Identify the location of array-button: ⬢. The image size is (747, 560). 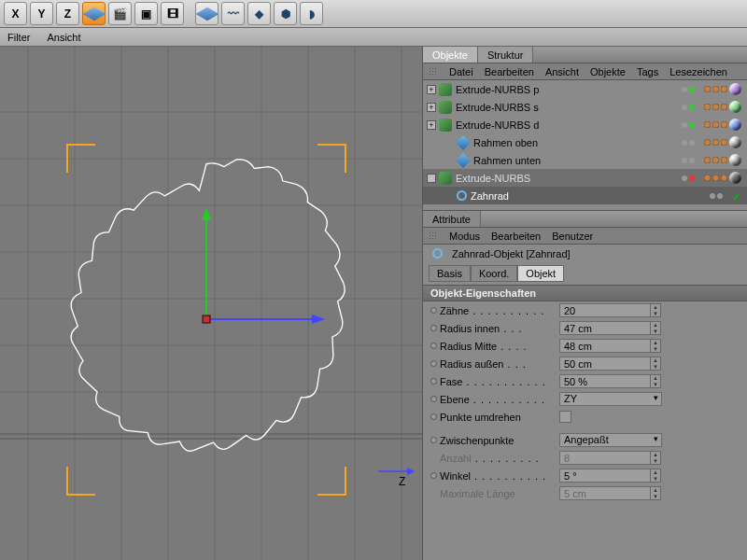
(286, 13).